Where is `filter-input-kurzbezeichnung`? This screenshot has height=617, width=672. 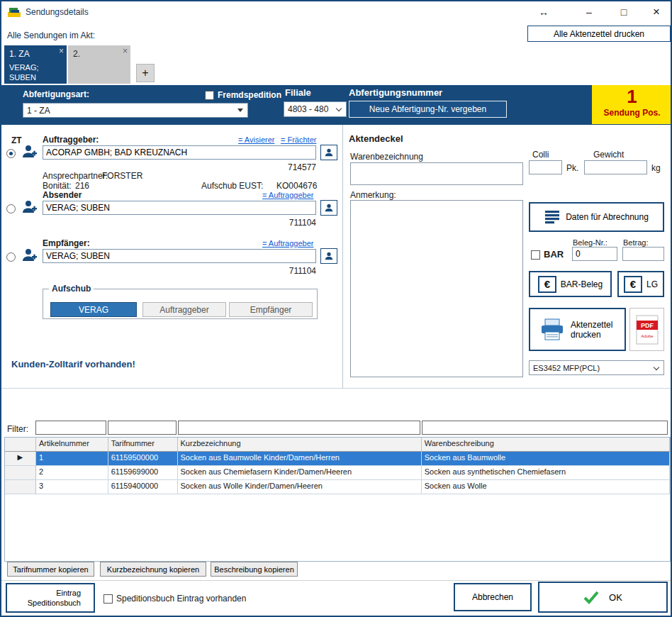
filter-input-kurzbezeichnung is located at coordinates (299, 428).